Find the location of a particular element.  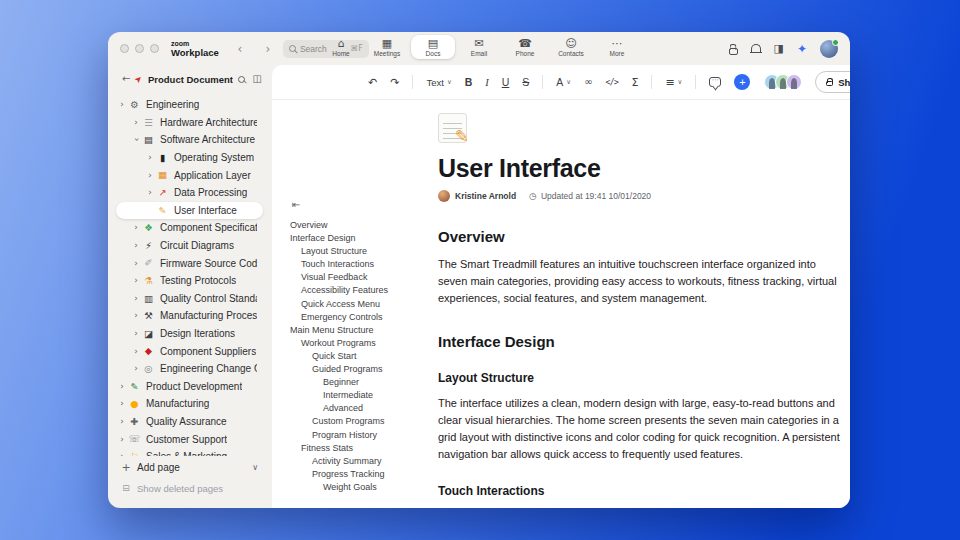

sidebar-item-component-specifications: › ❖ Component Specifications is located at coordinates (190, 228).